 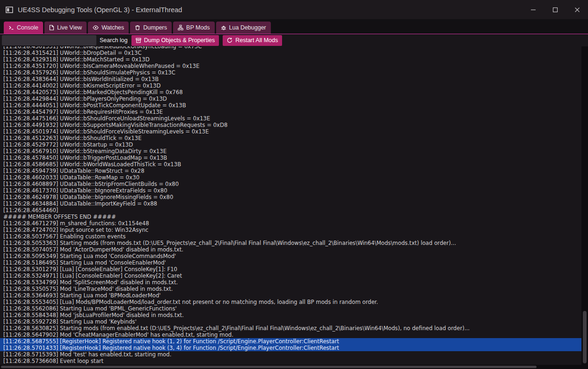 What do you see at coordinates (291, 125) in the screenshot?
I see `log-line: [11:26:28.4491932] UWorld::bSupportsMaki…` at bounding box center [291, 125].